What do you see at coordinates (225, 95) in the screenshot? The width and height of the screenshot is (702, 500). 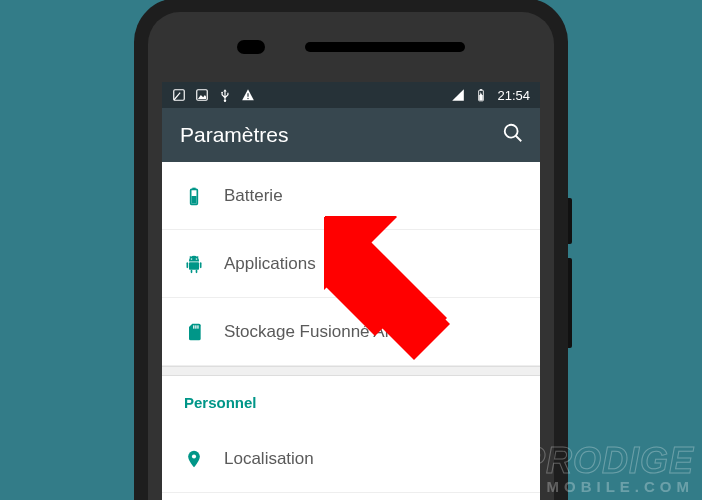 I see `status-usb-icon` at bounding box center [225, 95].